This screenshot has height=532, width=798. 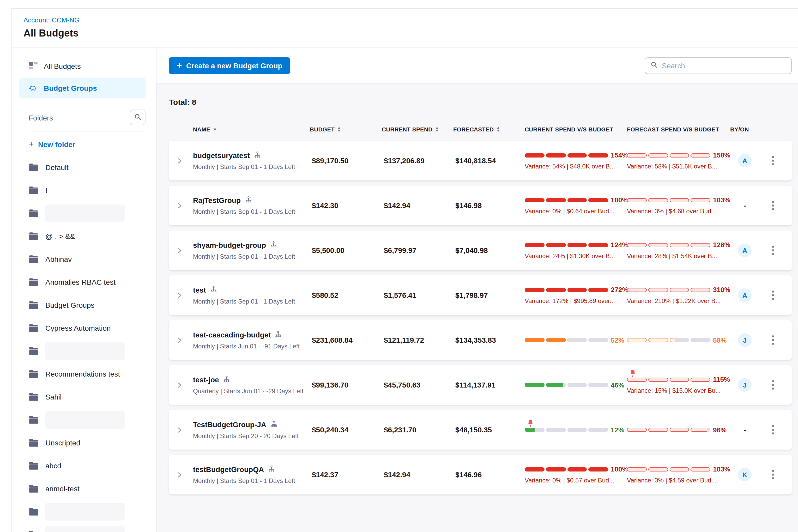 I want to click on folder-item: Sahil, so click(x=84, y=397).